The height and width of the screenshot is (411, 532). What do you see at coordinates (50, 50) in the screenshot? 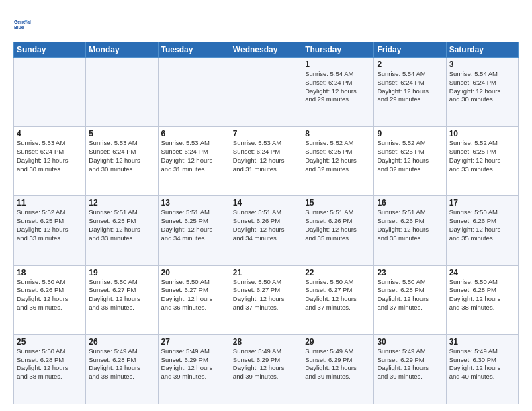
I see `weekday-header-sunday: Sunday` at bounding box center [50, 50].